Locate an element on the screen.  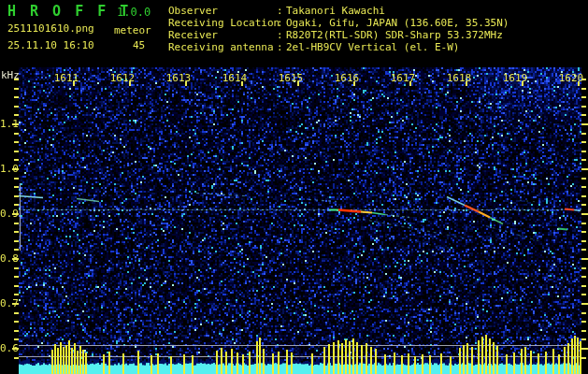
timestamp: 25.11.10 16:10 is located at coordinates (50, 45).